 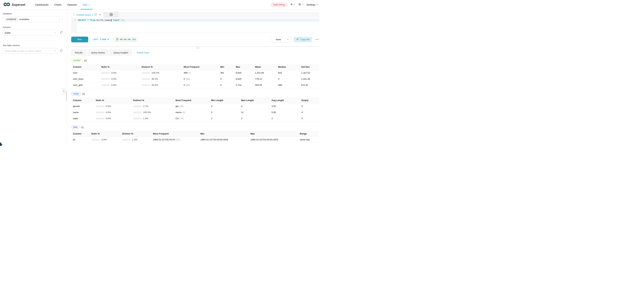 What do you see at coordinates (288, 67) in the screenshot?
I see `column-header: Median` at bounding box center [288, 67].